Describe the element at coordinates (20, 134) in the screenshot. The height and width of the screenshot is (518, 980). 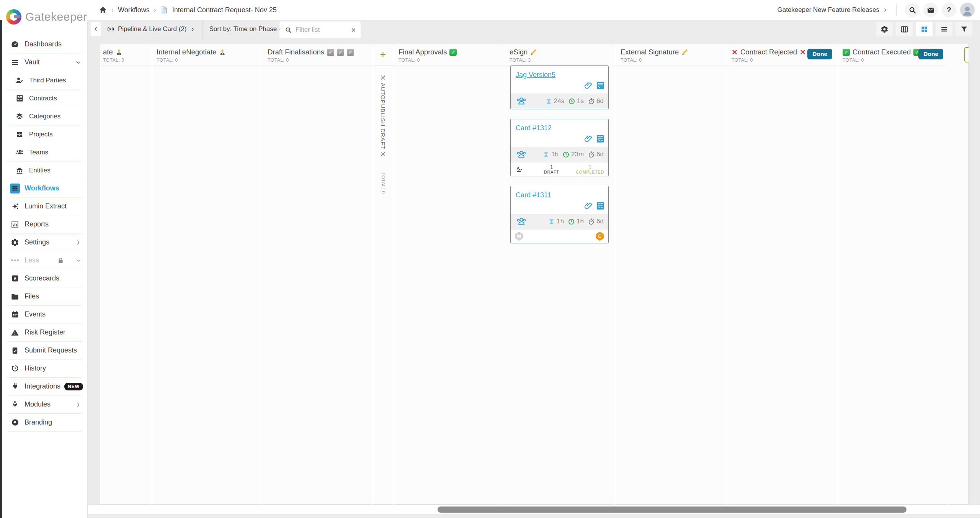
I see `storage-box-icon` at that location.